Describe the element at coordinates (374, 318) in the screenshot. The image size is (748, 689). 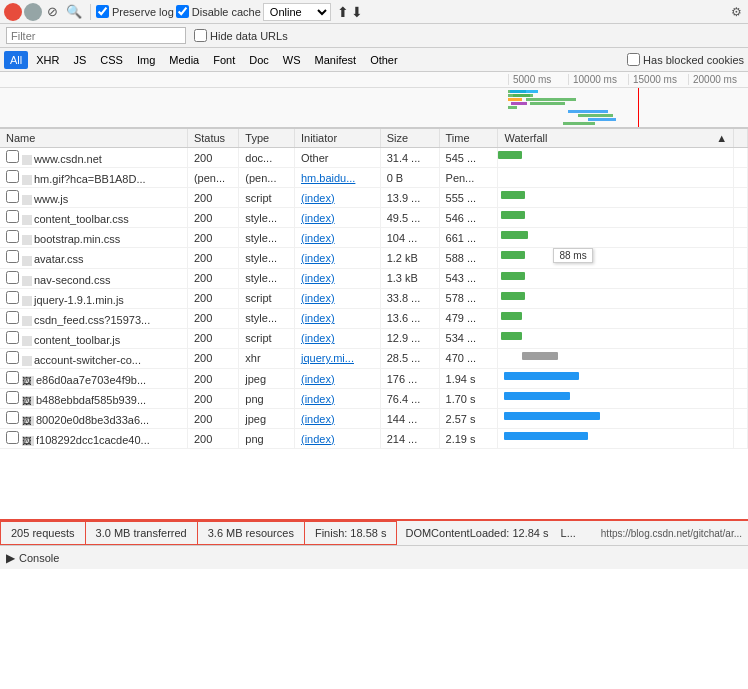
I see `table-row: csdn_feed.css?15973...200style...(index)…` at that location.